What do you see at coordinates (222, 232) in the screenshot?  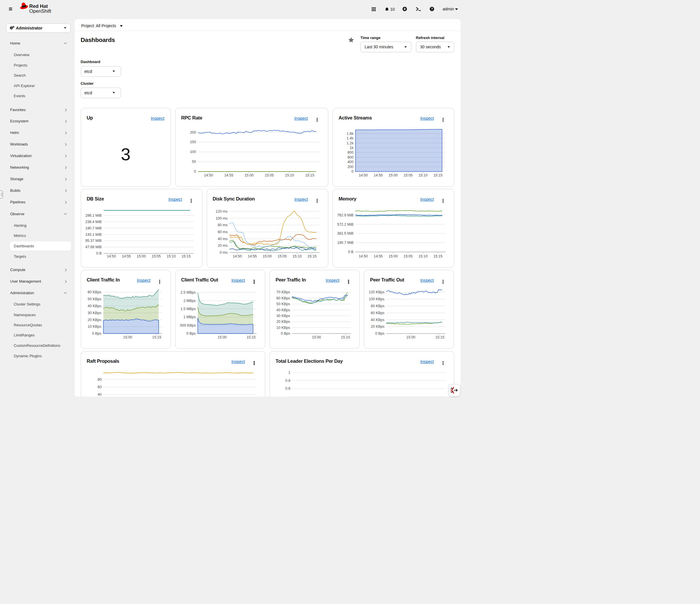 I see `svg-text: 60 ms` at bounding box center [222, 232].